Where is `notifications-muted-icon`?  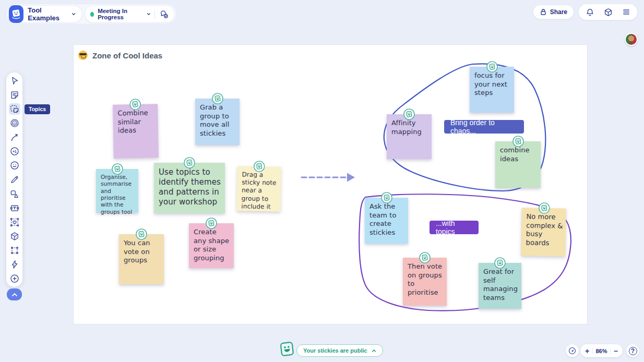
notifications-muted-icon is located at coordinates (164, 14).